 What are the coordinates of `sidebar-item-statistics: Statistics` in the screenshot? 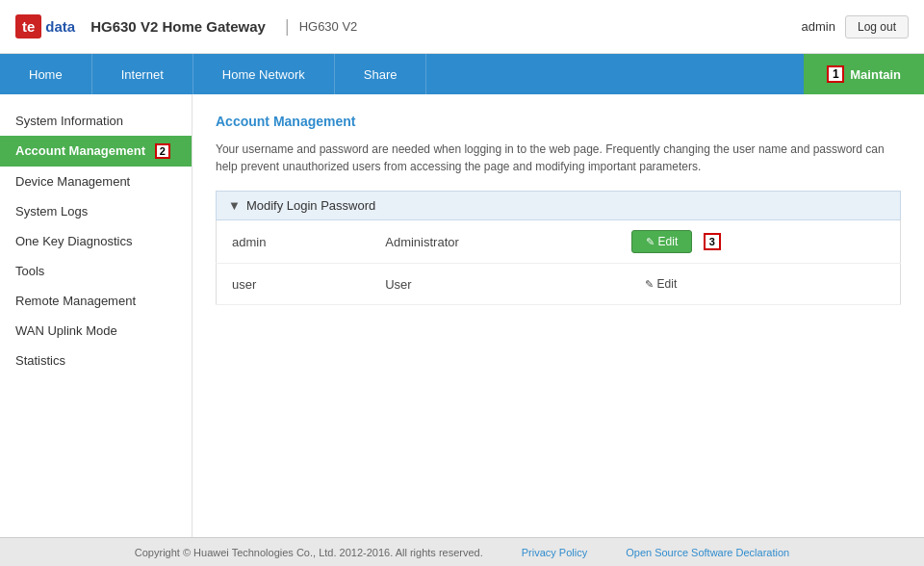 It's located at (96, 360).